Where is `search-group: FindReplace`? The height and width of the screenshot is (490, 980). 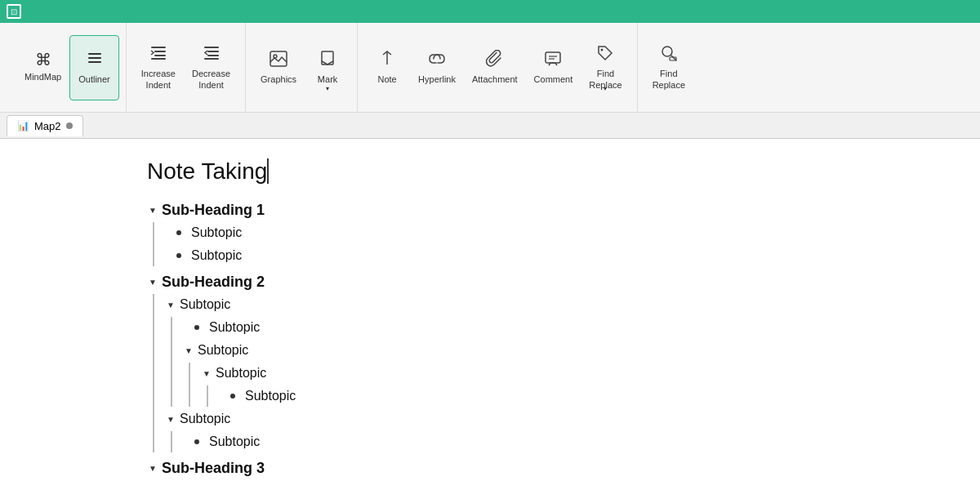
search-group: FindReplace is located at coordinates (668, 67).